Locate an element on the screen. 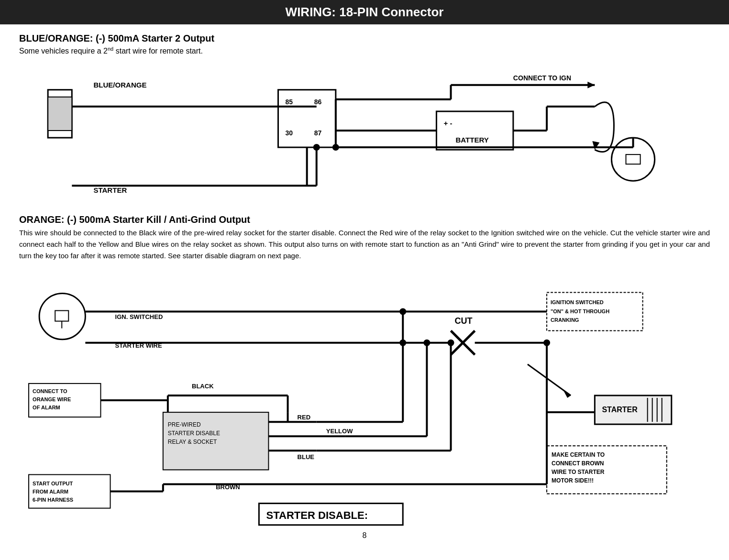 The image size is (729, 560). svg-text: 87 is located at coordinates (318, 133).